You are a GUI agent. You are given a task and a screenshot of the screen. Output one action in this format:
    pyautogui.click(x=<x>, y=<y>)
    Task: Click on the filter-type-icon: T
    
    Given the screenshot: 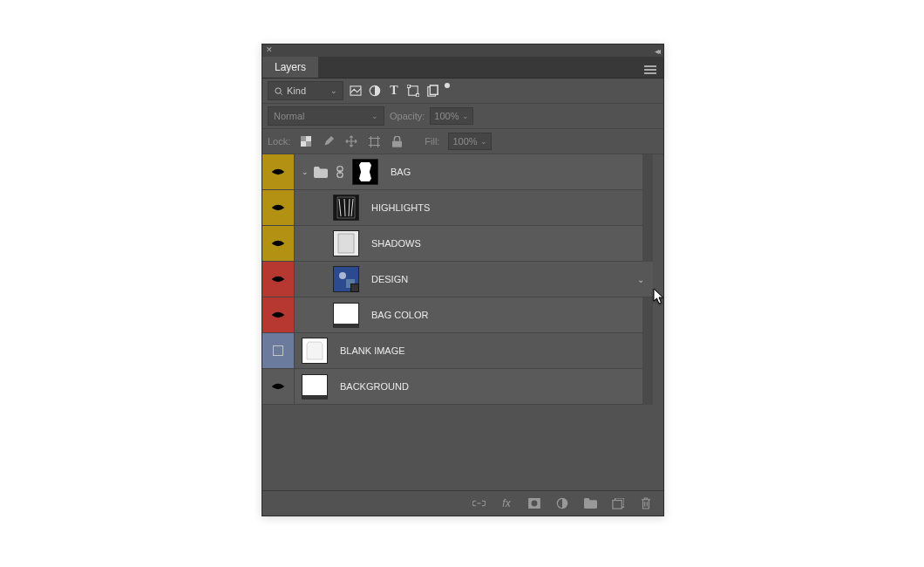 What is the action you would take?
    pyautogui.click(x=394, y=91)
    